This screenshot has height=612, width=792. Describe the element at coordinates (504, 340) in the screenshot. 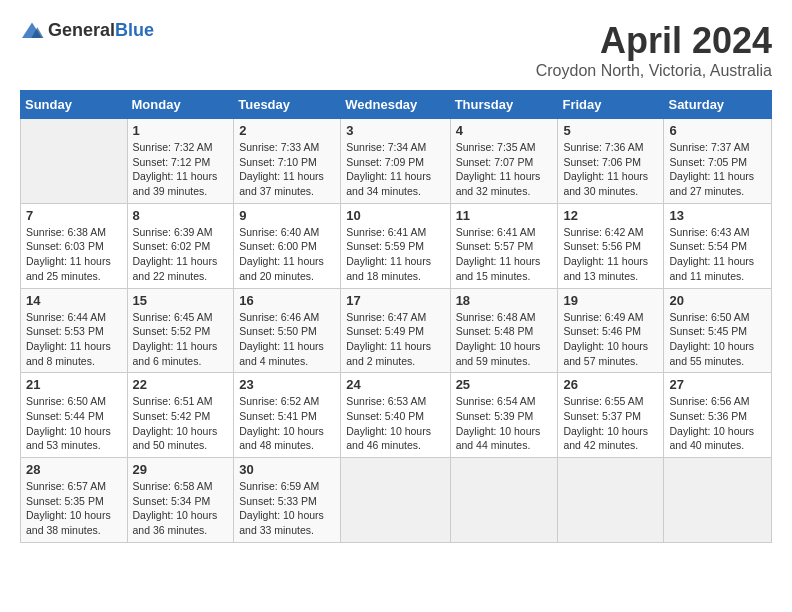

I see `day-info: Sunrise: 6:48 AMSunset: 5:48 PMDaylight:…` at that location.